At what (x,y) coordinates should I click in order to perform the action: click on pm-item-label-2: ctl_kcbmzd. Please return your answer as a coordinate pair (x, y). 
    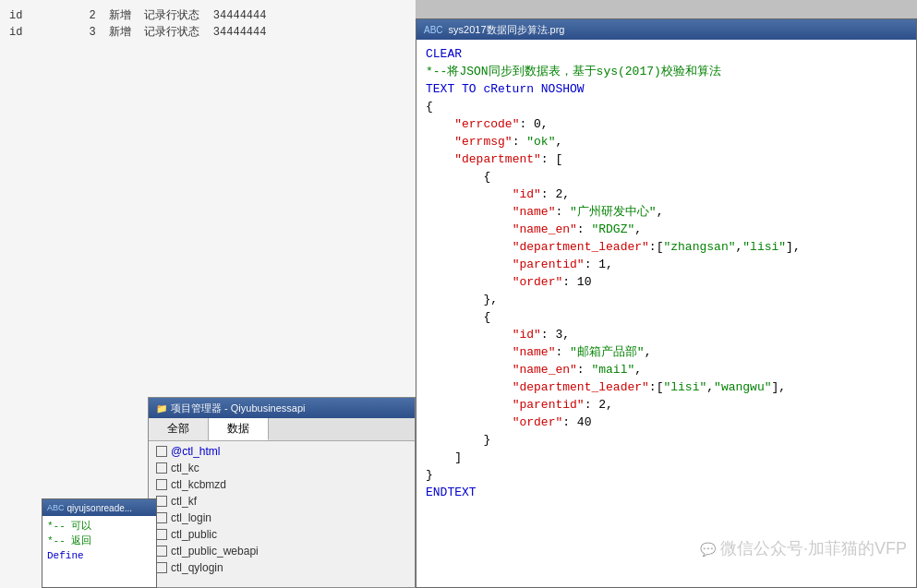
    Looking at the image, I should click on (199, 485).